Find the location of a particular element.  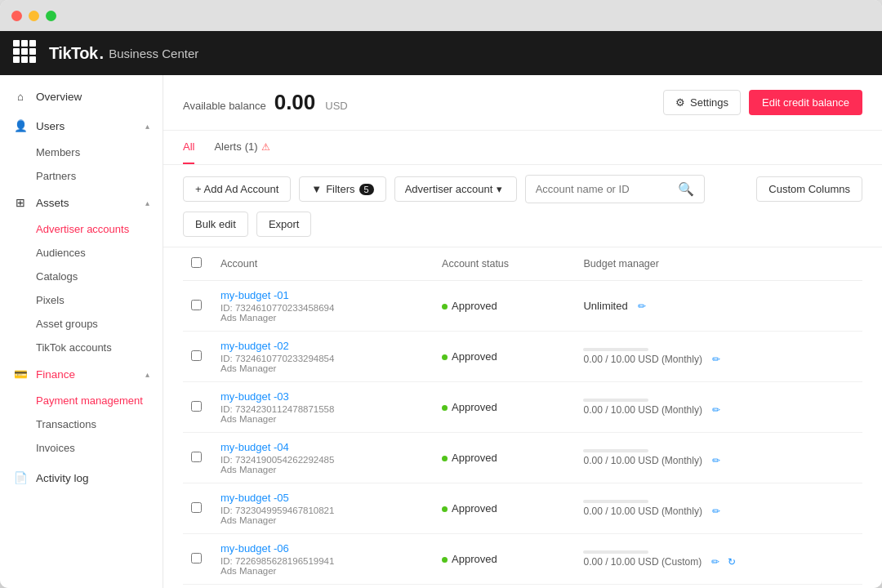

sidebar-item-invoices: Invoices is located at coordinates (100, 448).